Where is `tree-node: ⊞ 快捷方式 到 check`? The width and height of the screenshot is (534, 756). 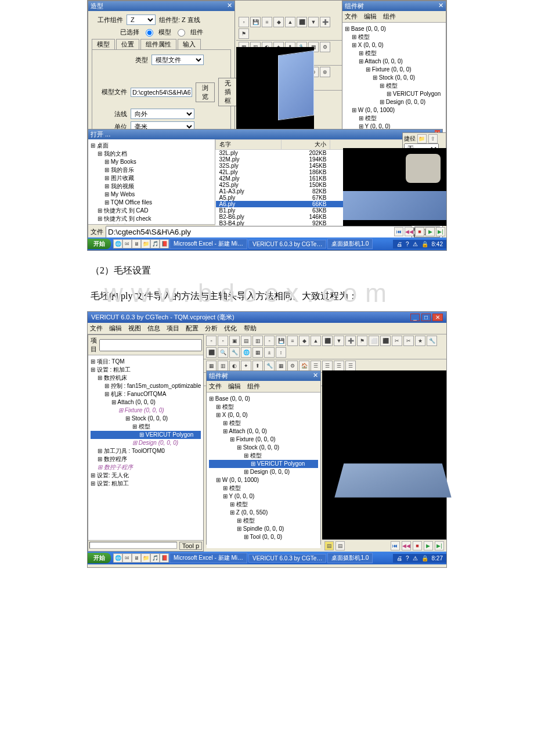 tree-node: ⊞ 快捷方式 到 check is located at coordinates (151, 219).